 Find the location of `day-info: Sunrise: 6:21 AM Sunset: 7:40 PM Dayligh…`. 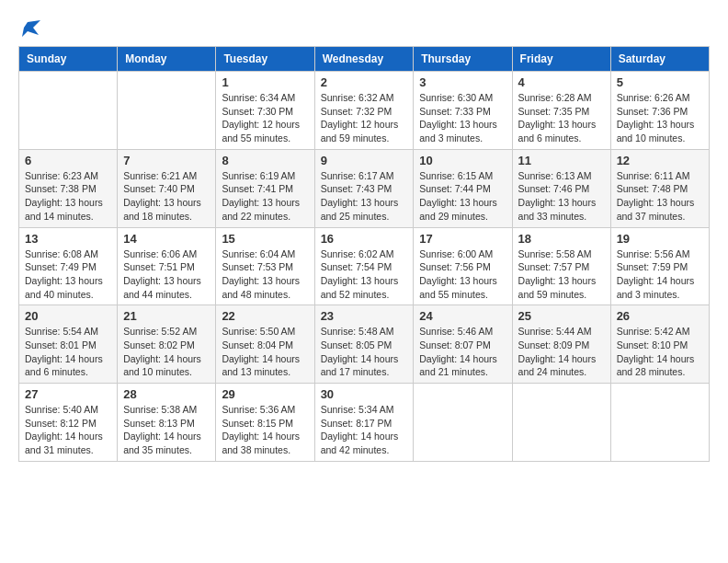

day-info: Sunrise: 6:21 AM Sunset: 7:40 PM Dayligh… is located at coordinates (166, 197).